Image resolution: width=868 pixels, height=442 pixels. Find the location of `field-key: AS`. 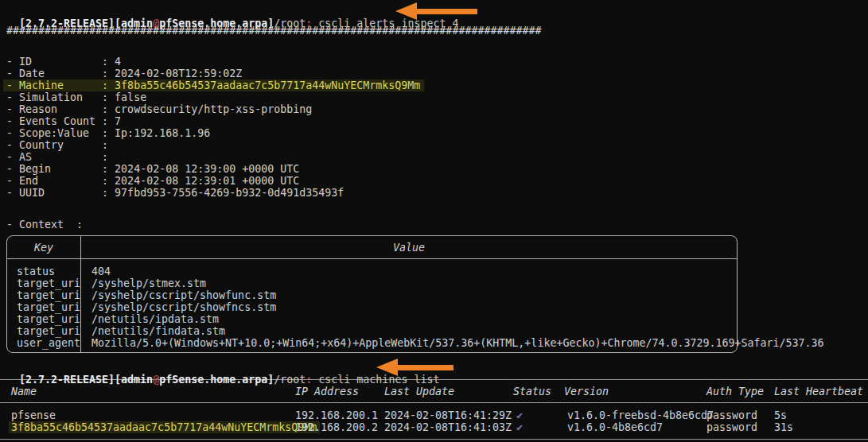

field-key: AS is located at coordinates (57, 157).